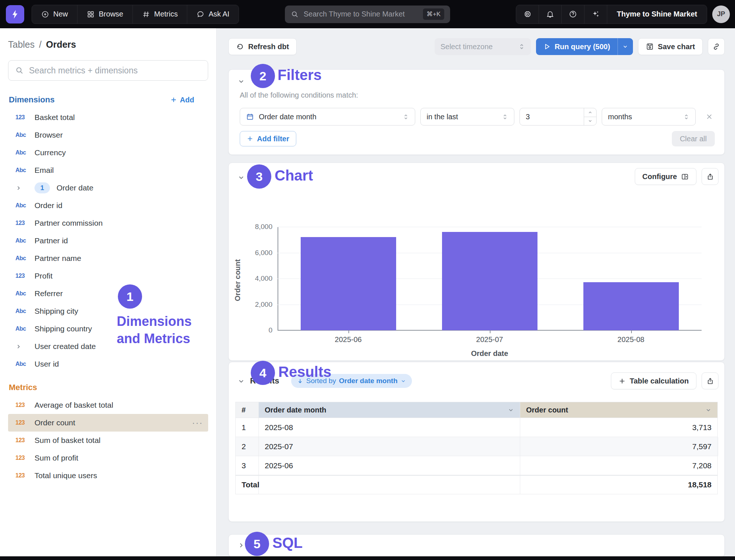 This screenshot has height=560, width=735. Describe the element at coordinates (108, 364) in the screenshot. I see `sidebar-item-user-id: AbcUser id` at that location.